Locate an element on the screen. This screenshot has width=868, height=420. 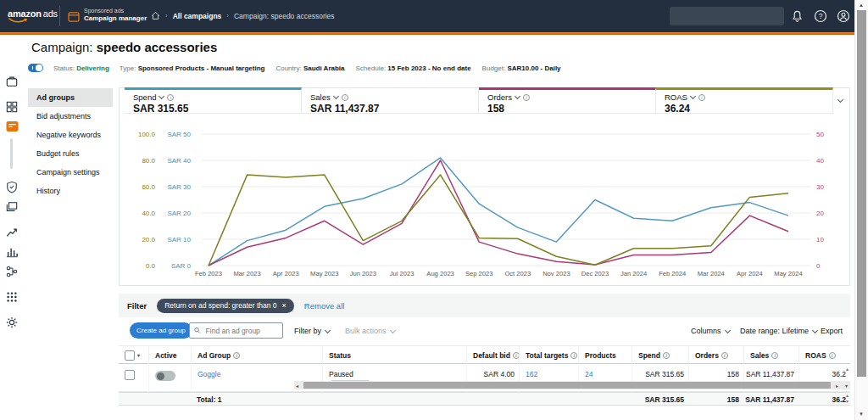
app-title: Campaign manager is located at coordinates (115, 19).